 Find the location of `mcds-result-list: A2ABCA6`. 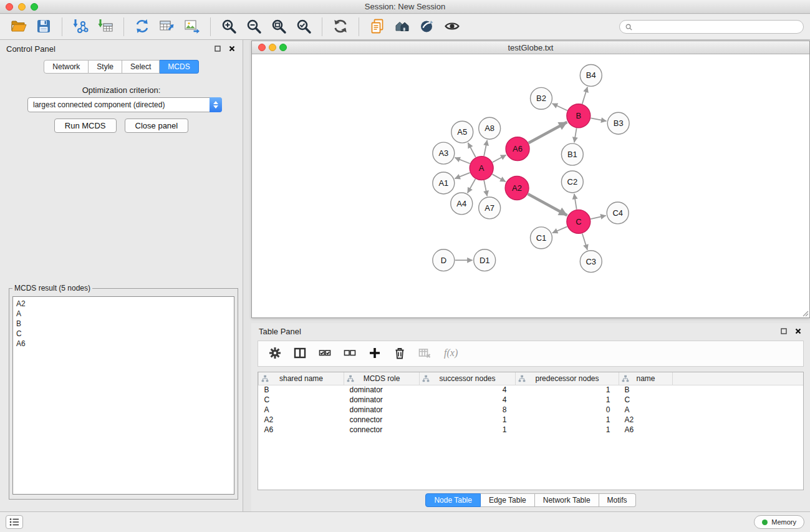

mcds-result-list: A2ABCA6 is located at coordinates (123, 395).